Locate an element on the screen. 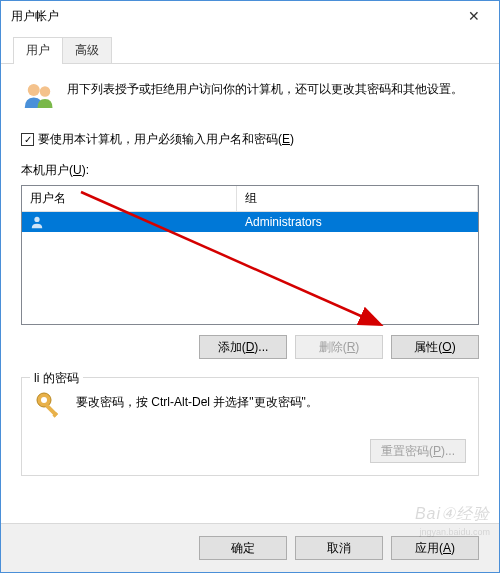 This screenshot has height=573, width=500. properties-button: 属性(O) is located at coordinates (435, 347).